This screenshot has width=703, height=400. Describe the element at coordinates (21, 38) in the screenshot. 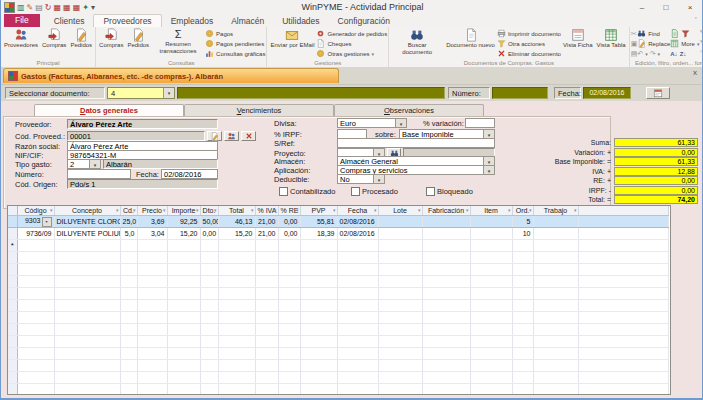

I see `proveedores-button: Proveedores` at that location.